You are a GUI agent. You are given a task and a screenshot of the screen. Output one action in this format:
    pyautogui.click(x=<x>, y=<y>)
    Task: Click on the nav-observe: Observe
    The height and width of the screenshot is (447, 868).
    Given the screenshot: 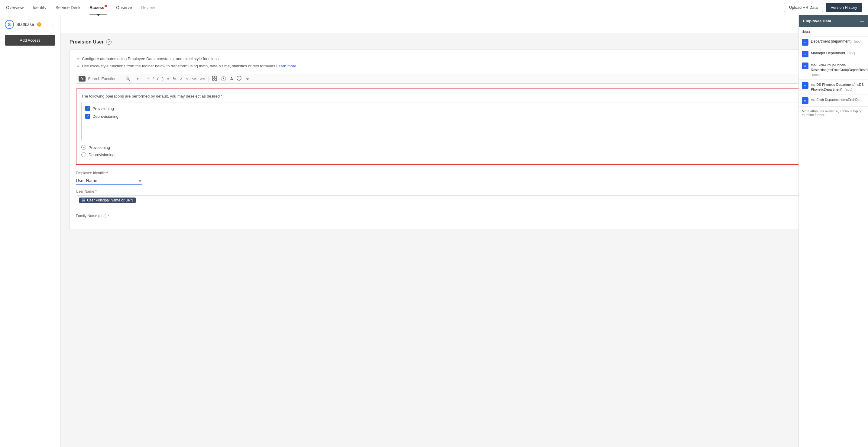 What is the action you would take?
    pyautogui.click(x=124, y=7)
    